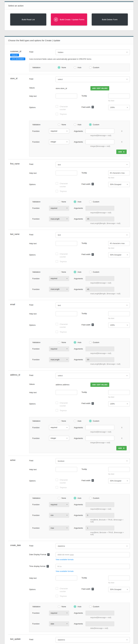  Describe the element at coordinates (79, 640) in the screenshot. I see `field-settings: Fielddatetime▼Date Display Format?View a…` at that location.